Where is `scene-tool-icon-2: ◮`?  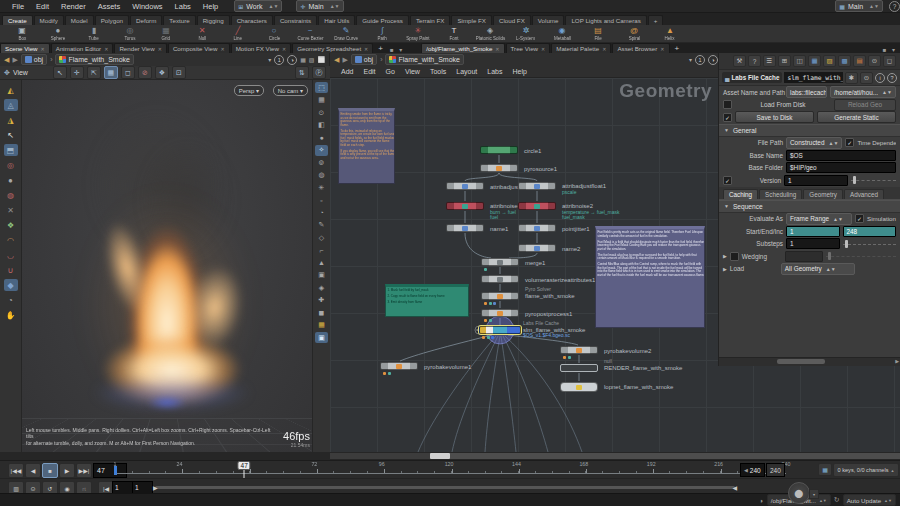
scene-tool-icon-2: ◮ is located at coordinates (11, 120).